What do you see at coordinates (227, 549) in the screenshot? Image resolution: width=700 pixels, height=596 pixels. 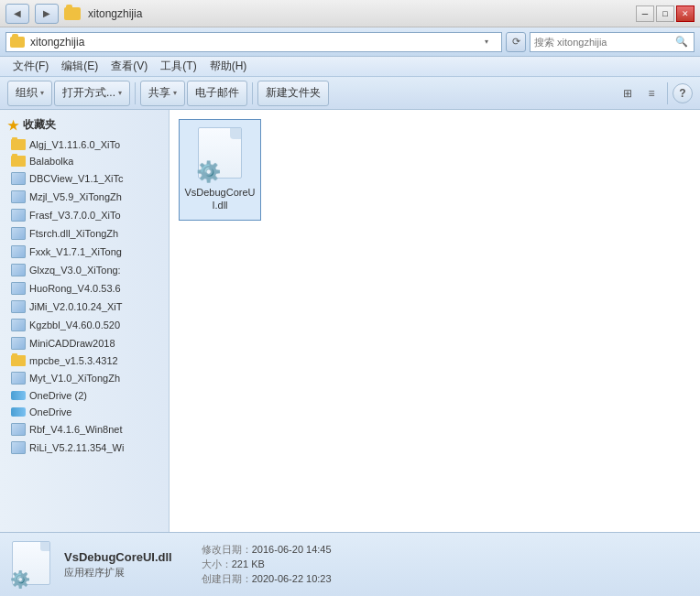 I see `status-detail-label: 修改日期：` at bounding box center [227, 549].